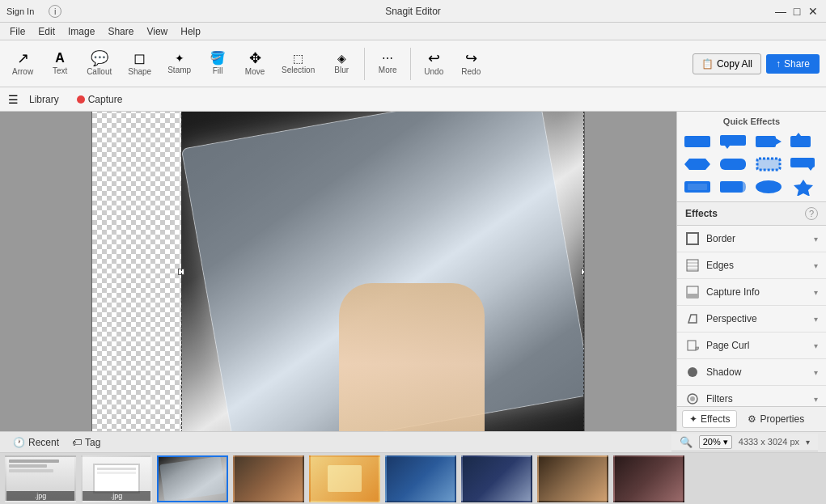  What do you see at coordinates (752, 293) in the screenshot?
I see `effect-capture-info: Capture Info ▾` at bounding box center [752, 293].